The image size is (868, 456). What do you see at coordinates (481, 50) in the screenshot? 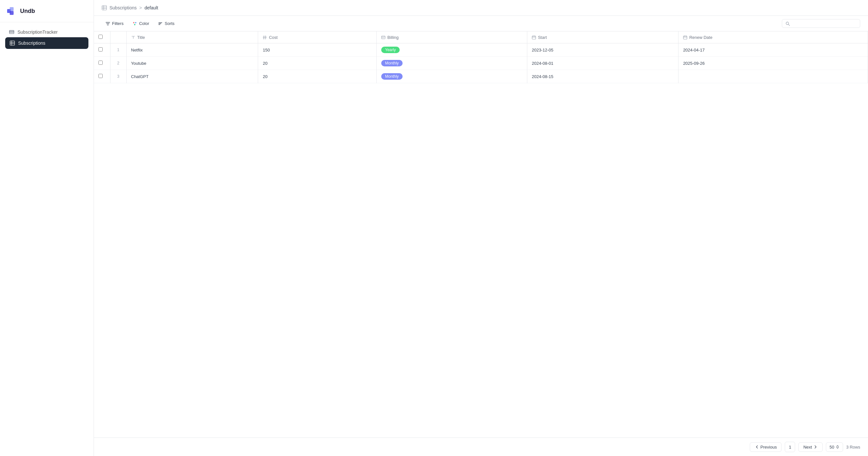
I see `table-row: 1Netflix150Yearly2023-12-052024-04-17` at bounding box center [481, 50].